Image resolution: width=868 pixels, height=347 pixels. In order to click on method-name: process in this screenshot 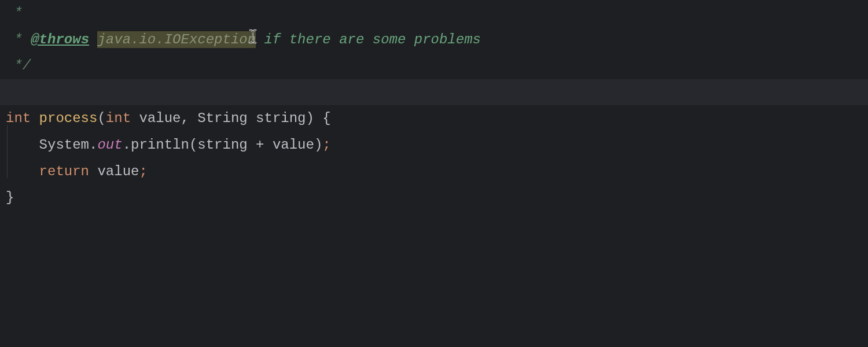, I will do `click(68, 118)`.